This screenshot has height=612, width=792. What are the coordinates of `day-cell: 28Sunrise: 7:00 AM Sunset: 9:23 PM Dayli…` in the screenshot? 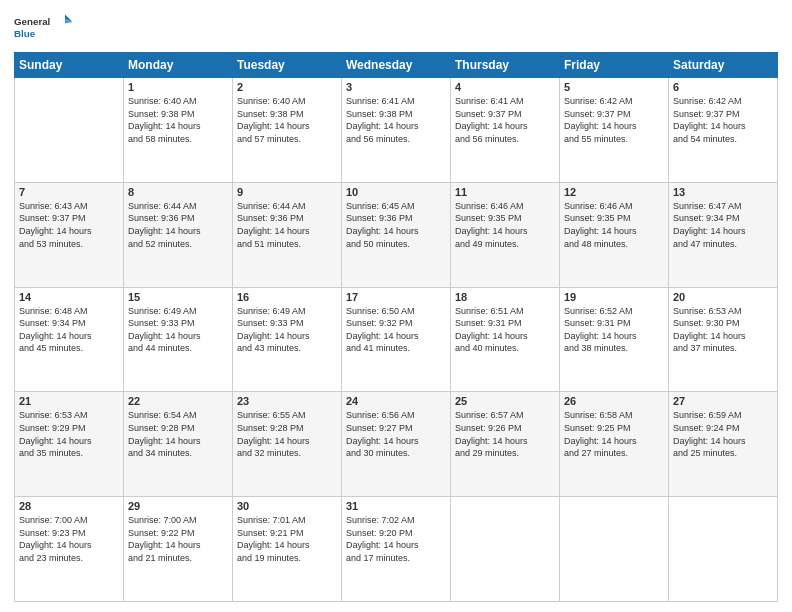 It's located at (70, 550).